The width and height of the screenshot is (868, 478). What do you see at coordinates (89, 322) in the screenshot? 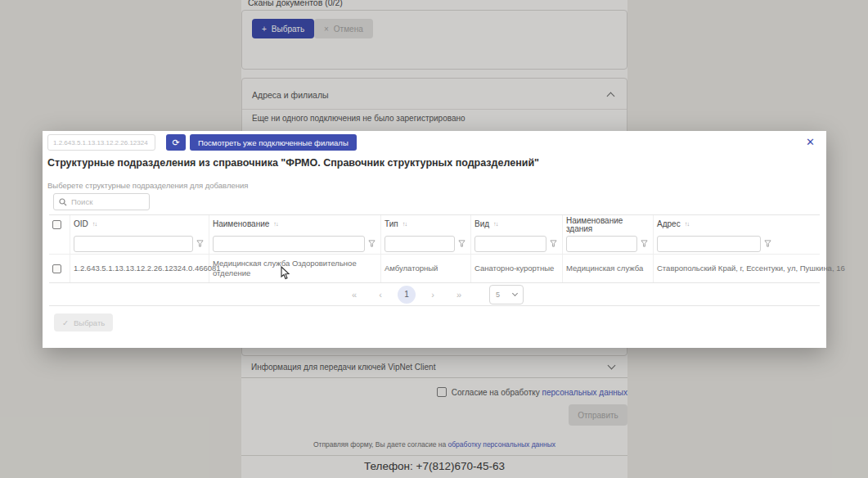
I see `modal-choose-label: Выбрать` at bounding box center [89, 322].